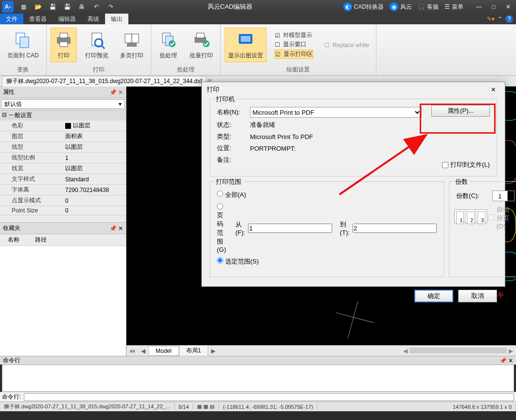 Image resolution: width=516 pixels, height=420 pixels. I want to click on btn-multi-print: 多页打印, so click(132, 45).